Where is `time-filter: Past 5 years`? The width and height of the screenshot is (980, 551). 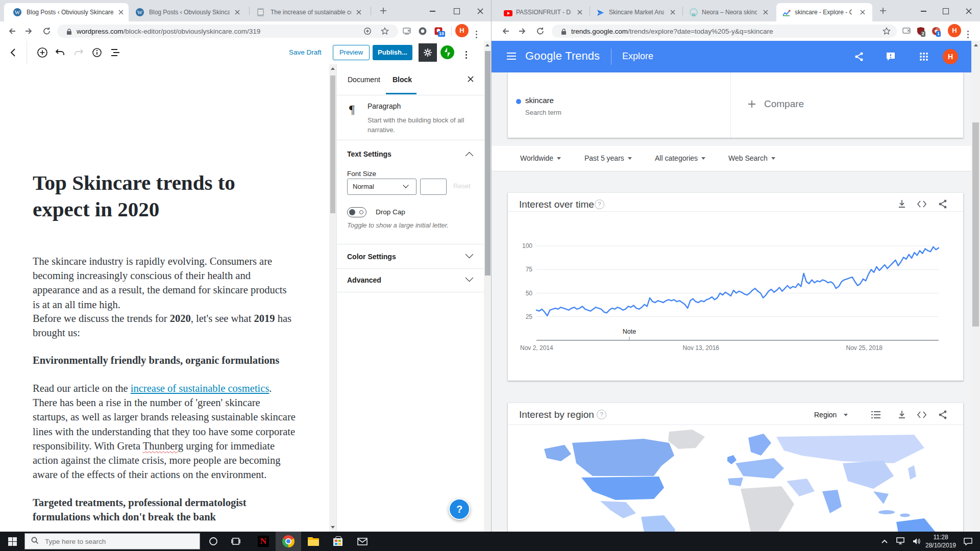
time-filter: Past 5 years is located at coordinates (608, 158).